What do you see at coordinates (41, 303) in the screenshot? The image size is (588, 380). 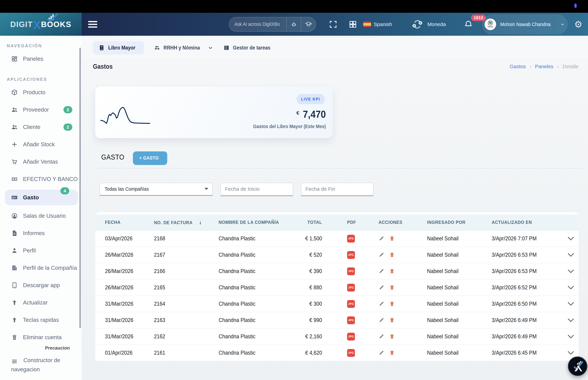 I see `sidebar-item-actualizar: Actualizar` at bounding box center [41, 303].